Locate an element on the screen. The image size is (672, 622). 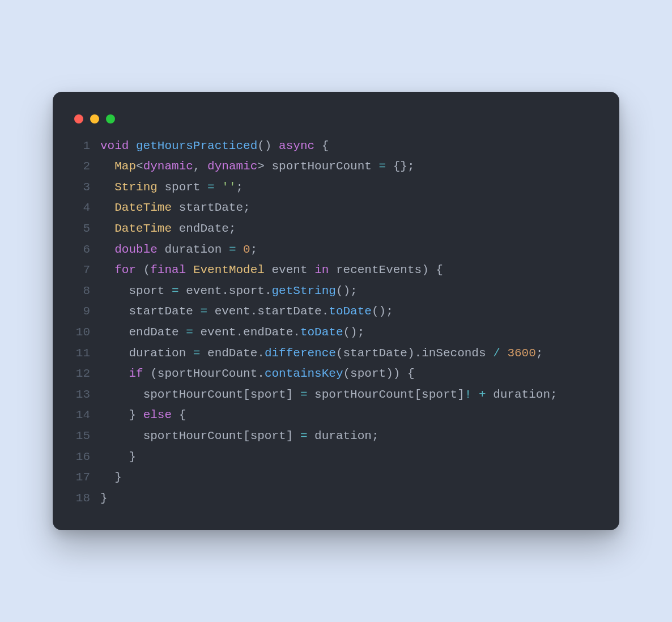
code-token: startDate; is located at coordinates (211, 207).